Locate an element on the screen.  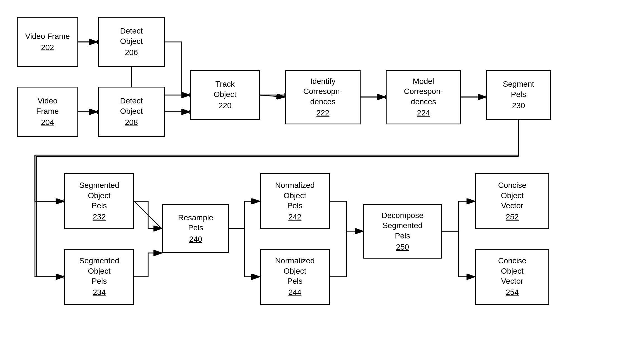
box-to220-ref: 220 is located at coordinates (225, 106).